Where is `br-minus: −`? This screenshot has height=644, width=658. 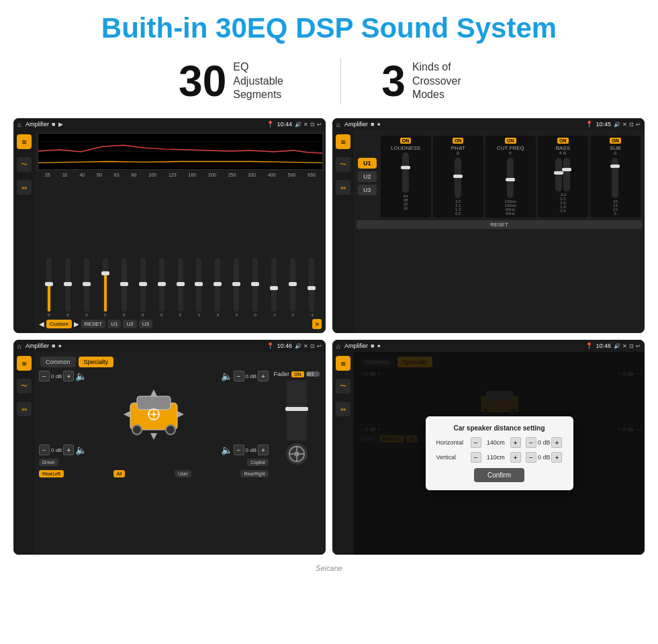
br-minus: − is located at coordinates (239, 450).